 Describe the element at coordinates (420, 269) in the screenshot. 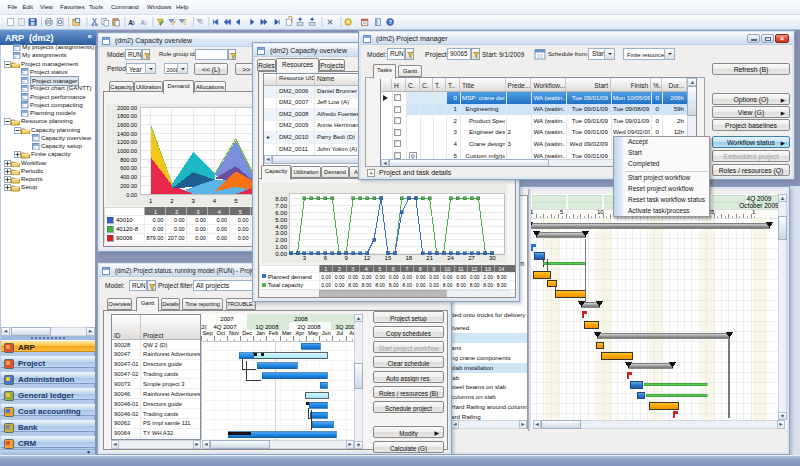

I see `svg-text: 8` at that location.